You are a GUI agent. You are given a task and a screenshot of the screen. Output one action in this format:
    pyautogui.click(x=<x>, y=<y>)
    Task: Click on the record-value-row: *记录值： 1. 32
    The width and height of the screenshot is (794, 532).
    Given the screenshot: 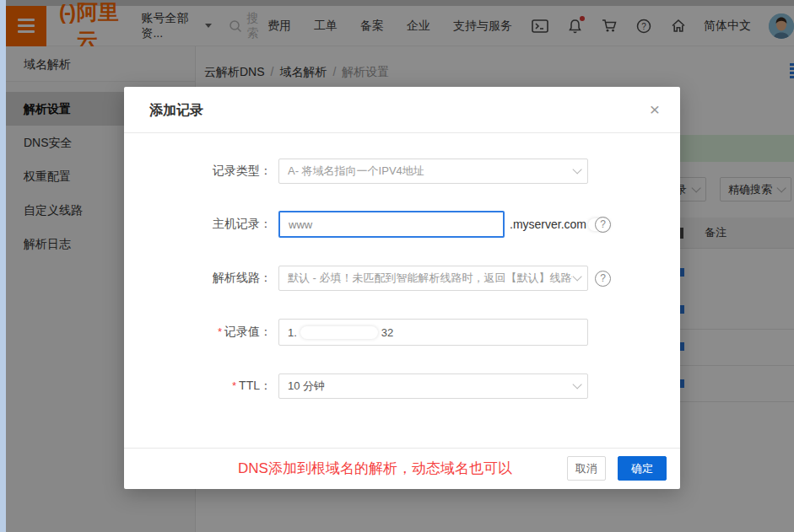 What is the action you would take?
    pyautogui.click(x=402, y=332)
    